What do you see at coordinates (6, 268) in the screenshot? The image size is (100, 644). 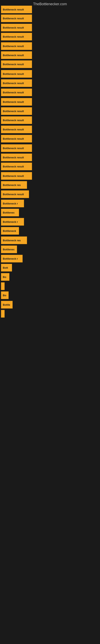 I see `bottleneck-item-29: Bott` at bounding box center [6, 268].